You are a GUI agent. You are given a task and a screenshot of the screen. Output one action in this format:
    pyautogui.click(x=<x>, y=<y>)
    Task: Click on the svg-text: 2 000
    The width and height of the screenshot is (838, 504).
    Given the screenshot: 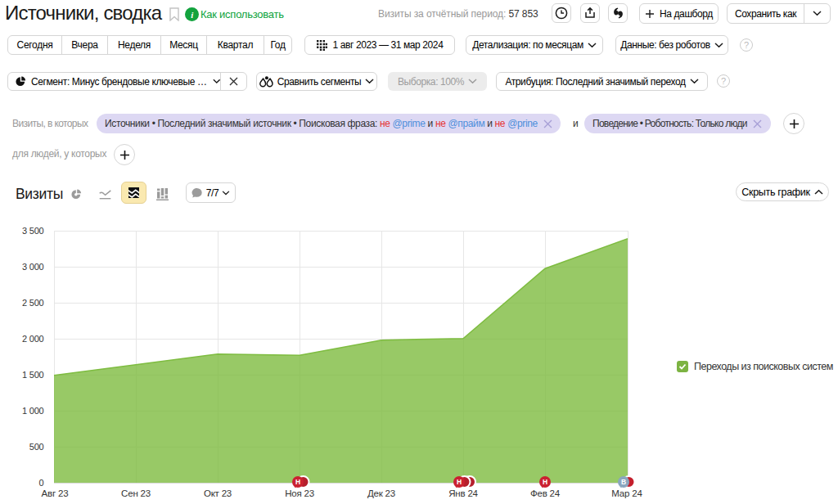 What is the action you would take?
    pyautogui.click(x=33, y=339)
    